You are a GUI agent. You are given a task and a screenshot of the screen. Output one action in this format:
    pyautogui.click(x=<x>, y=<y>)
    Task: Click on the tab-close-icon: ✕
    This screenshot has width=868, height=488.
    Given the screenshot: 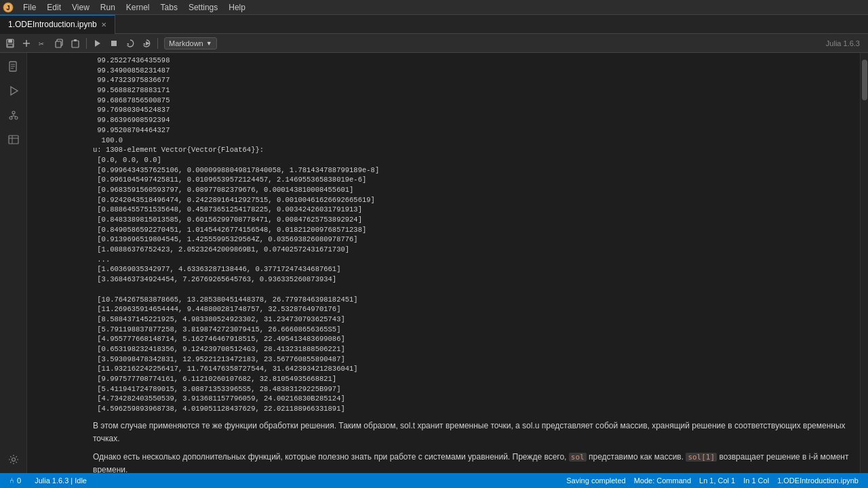 What is the action you would take?
    pyautogui.click(x=104, y=24)
    